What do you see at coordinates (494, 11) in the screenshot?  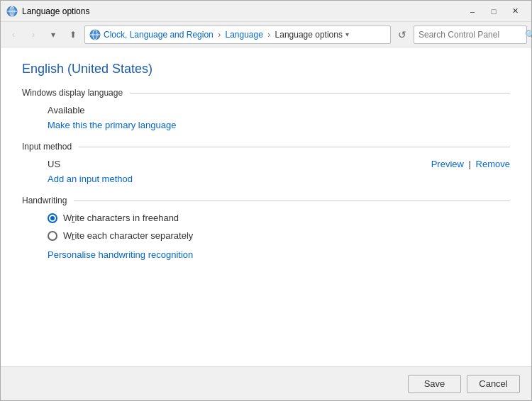 I see `window-controls: – □ ✕` at bounding box center [494, 11].